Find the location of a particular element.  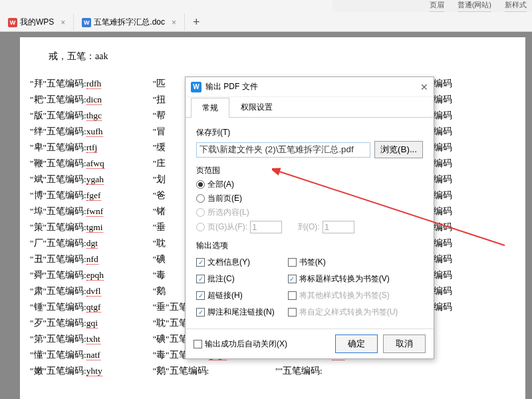

wubi-entry: "博"五笔编码:fgef is located at coordinates (89, 196).